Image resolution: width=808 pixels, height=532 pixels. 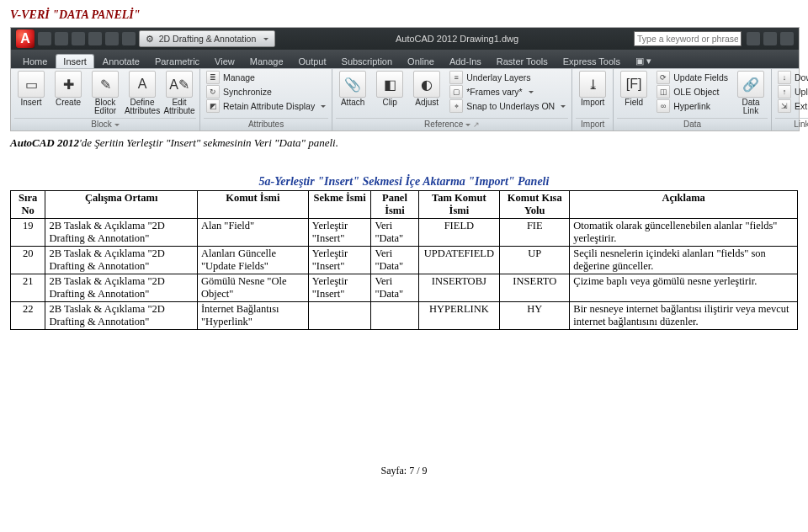 I want to click on tab-subscription: Subscription, so click(x=367, y=61).